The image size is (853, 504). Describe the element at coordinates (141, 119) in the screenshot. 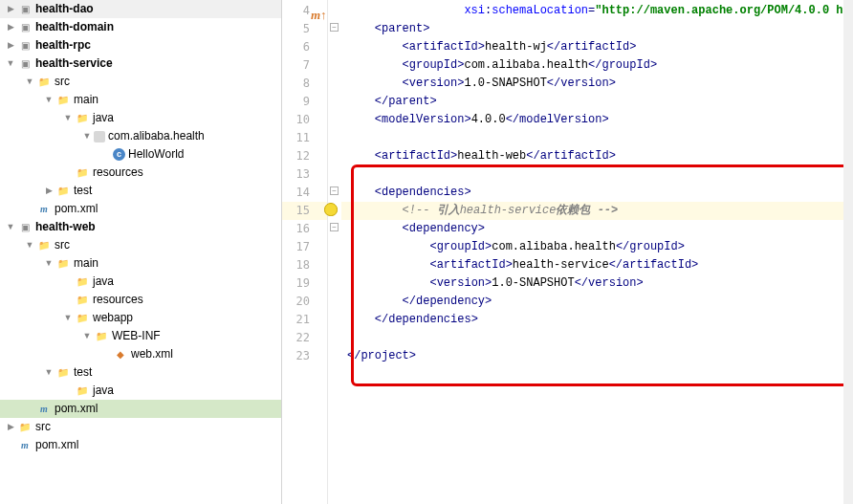

I see `folder-java: ▼📁java` at that location.